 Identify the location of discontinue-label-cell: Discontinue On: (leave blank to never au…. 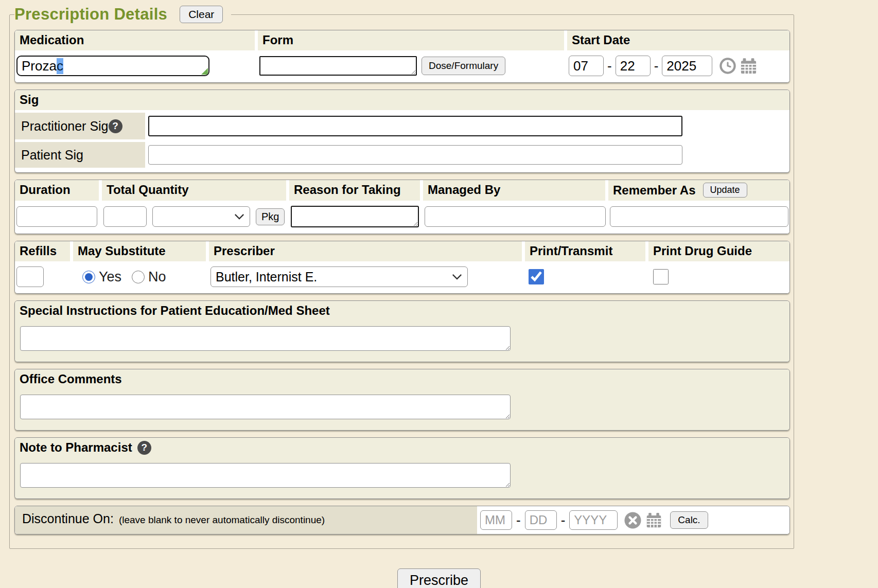
(246, 520).